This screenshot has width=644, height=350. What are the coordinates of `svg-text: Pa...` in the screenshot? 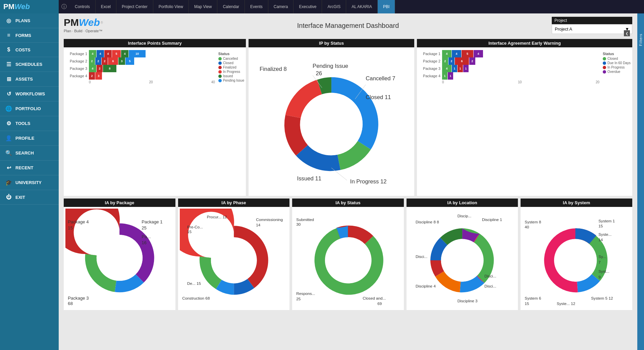 It's located at (146, 236).